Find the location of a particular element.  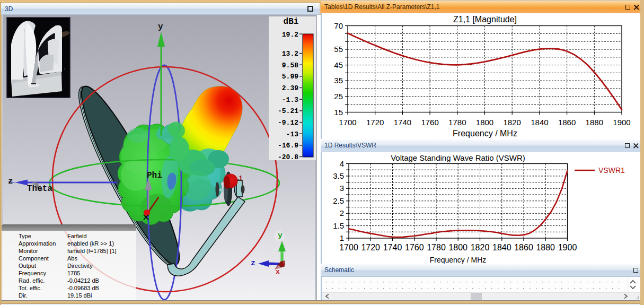

svg-text: 3 is located at coordinates (342, 188).